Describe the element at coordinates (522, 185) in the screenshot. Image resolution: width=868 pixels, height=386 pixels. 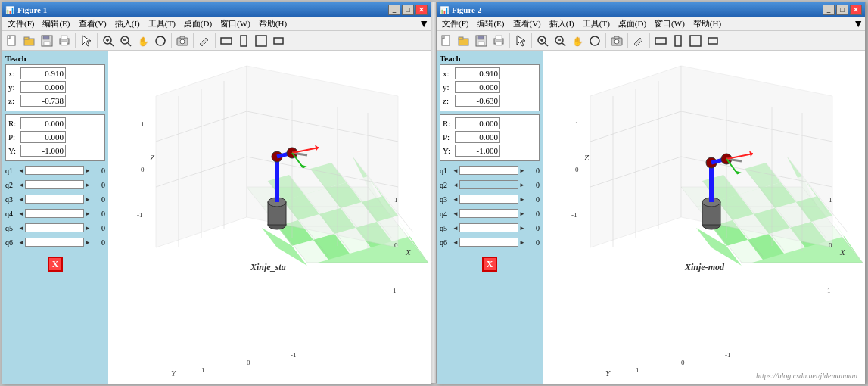
I see `figure2-q2-right: ►` at that location.